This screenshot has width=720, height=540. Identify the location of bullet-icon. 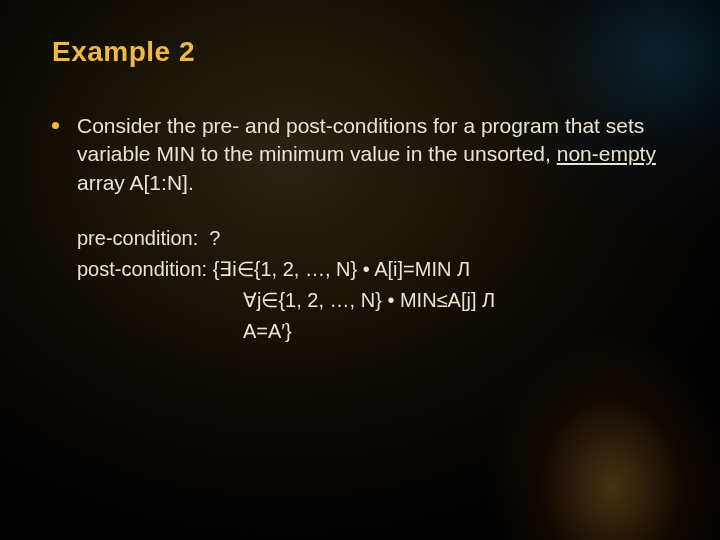
(56, 126).